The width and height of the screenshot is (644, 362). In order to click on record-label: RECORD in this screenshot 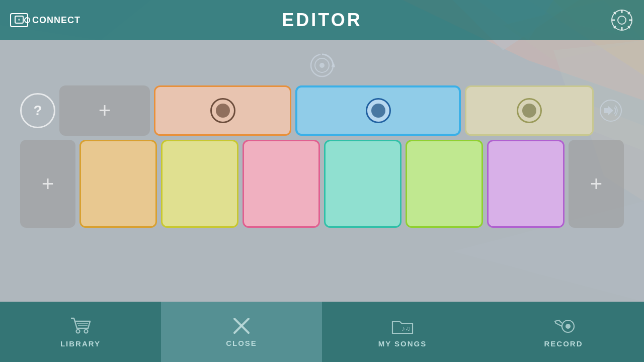, I will do `click(564, 344)`.